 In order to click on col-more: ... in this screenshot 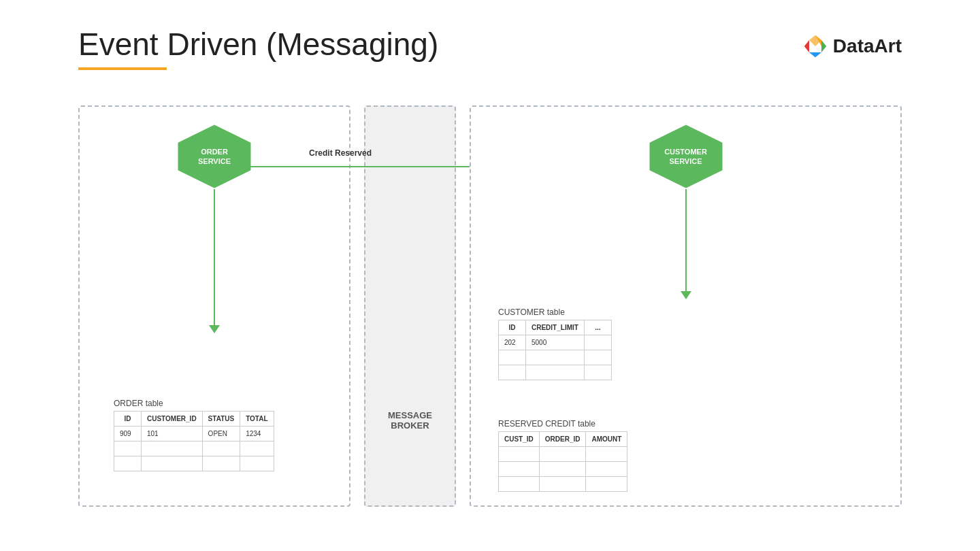, I will do `click(598, 328)`.